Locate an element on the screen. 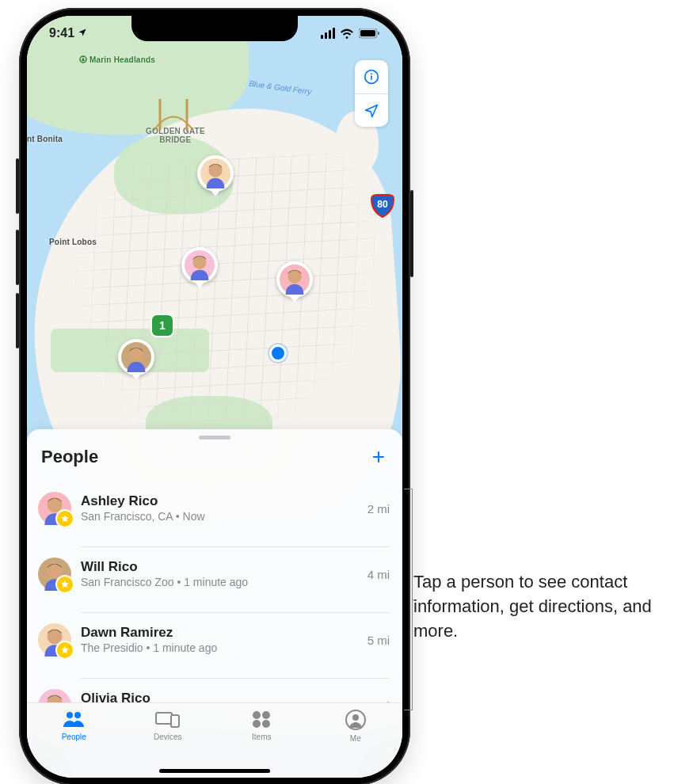  map-label-lobos: Point Lobos is located at coordinates (73, 242).